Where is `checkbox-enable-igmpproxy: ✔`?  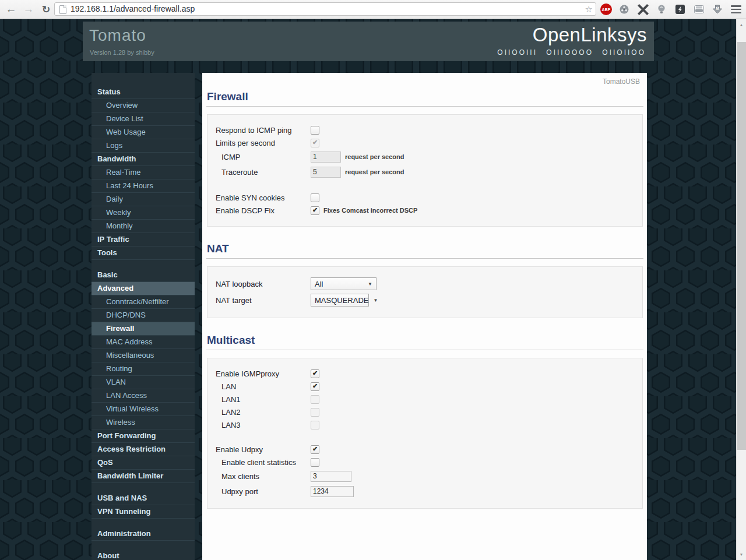 checkbox-enable-igmpproxy: ✔ is located at coordinates (315, 374).